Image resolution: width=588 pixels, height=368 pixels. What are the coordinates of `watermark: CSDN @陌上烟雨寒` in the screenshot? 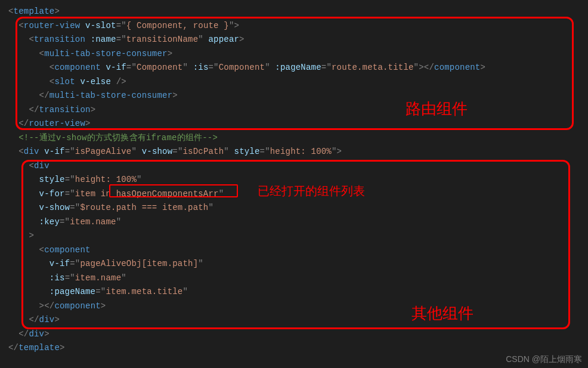 It's located at (544, 360).